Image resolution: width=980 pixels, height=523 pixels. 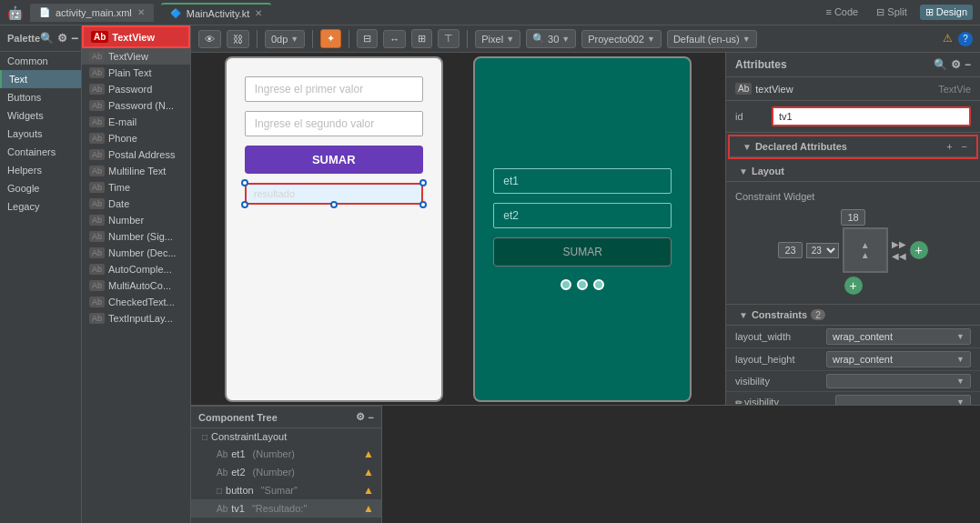 What do you see at coordinates (965, 39) in the screenshot?
I see `help-icon: ?` at bounding box center [965, 39].